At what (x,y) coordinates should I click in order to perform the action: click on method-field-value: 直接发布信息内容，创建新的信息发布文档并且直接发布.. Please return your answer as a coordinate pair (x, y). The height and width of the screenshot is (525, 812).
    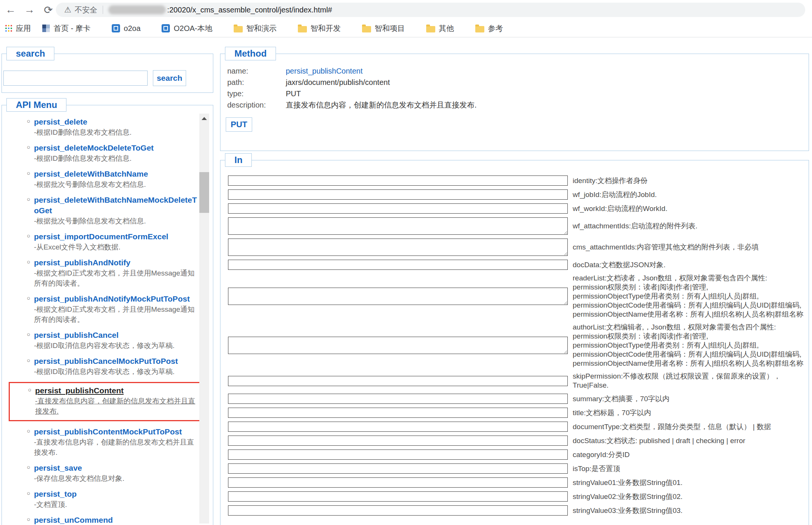
    Looking at the image, I should click on (381, 105).